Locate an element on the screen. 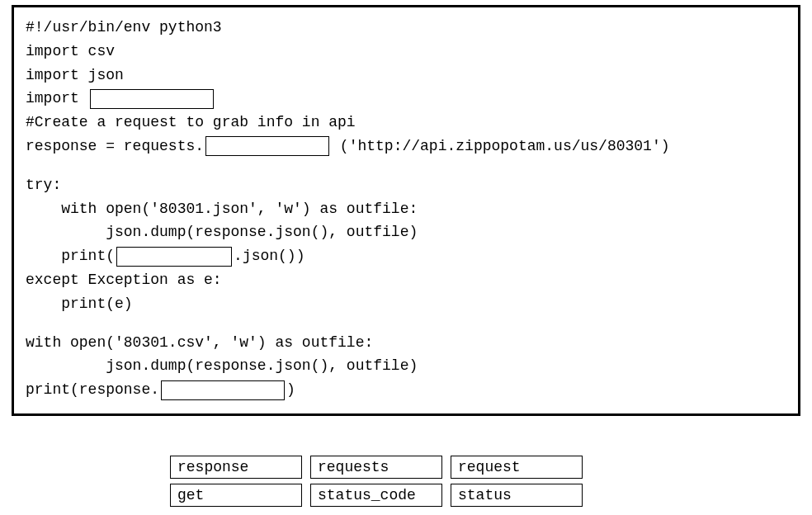  option-label: status is located at coordinates (485, 495).